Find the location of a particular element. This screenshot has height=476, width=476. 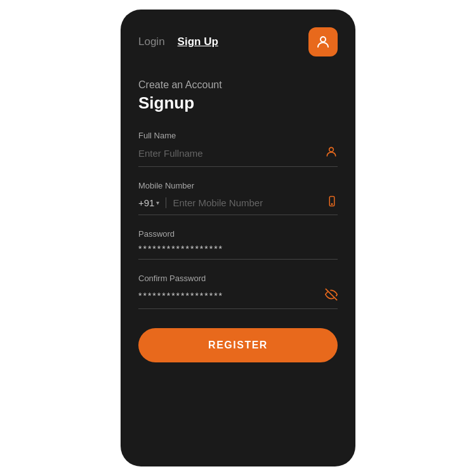

fullname-input-wrapper is located at coordinates (238, 156).